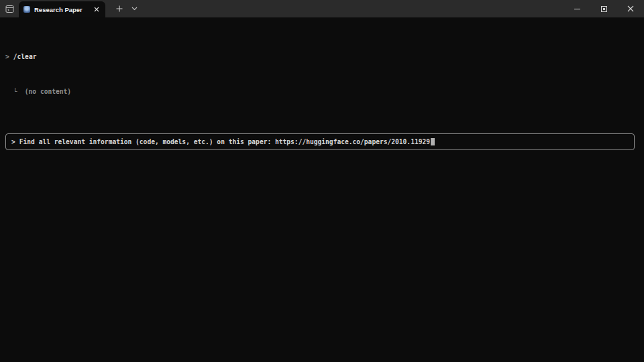 The image size is (644, 362). Describe the element at coordinates (119, 9) in the screenshot. I see `new-tab-button` at that location.